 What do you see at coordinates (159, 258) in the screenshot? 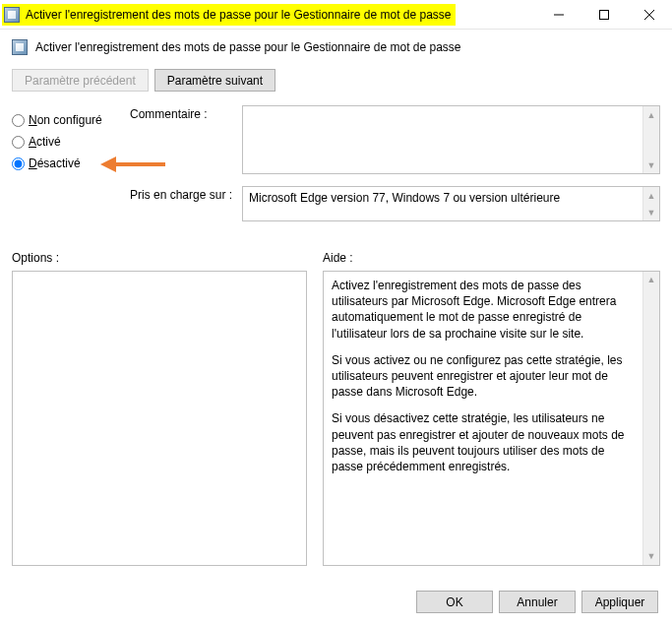
I see `options-label: Options :` at bounding box center [159, 258].